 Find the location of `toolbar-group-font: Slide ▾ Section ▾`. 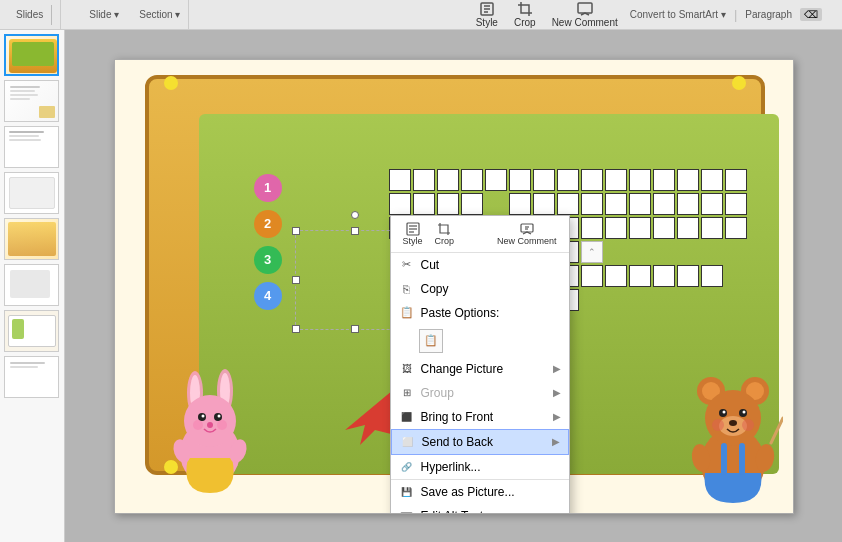

toolbar-group-font: Slide ▾ Section ▾ is located at coordinates (133, 14).